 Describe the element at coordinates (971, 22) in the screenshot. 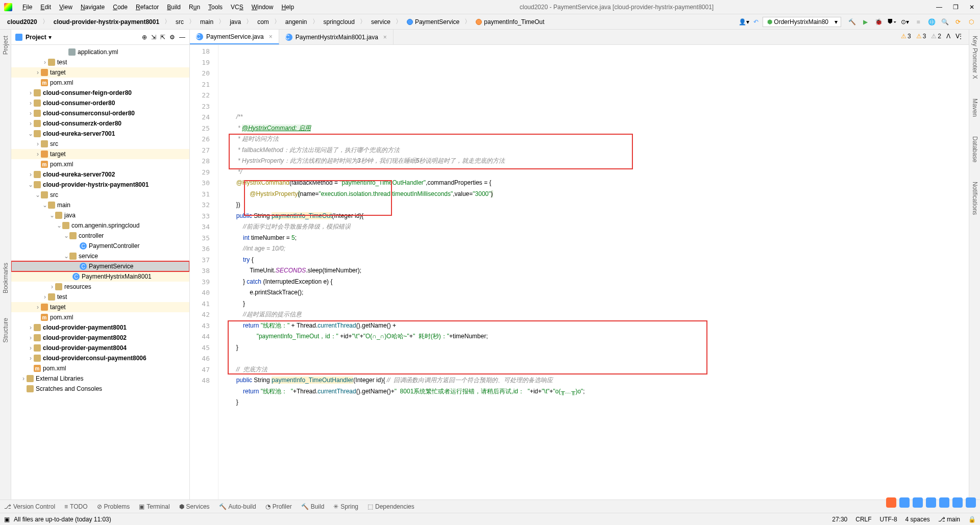

I see `ide-update-icon: ⬡` at that location.